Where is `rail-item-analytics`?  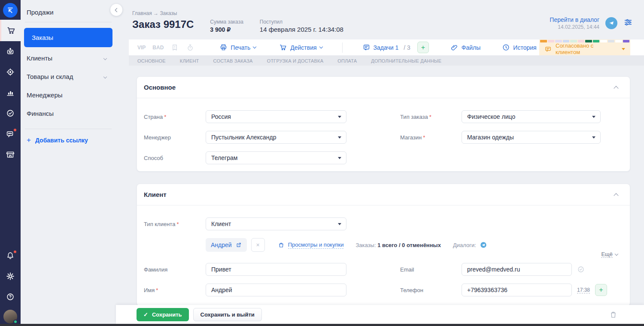 rail-item-analytics is located at coordinates (10, 93).